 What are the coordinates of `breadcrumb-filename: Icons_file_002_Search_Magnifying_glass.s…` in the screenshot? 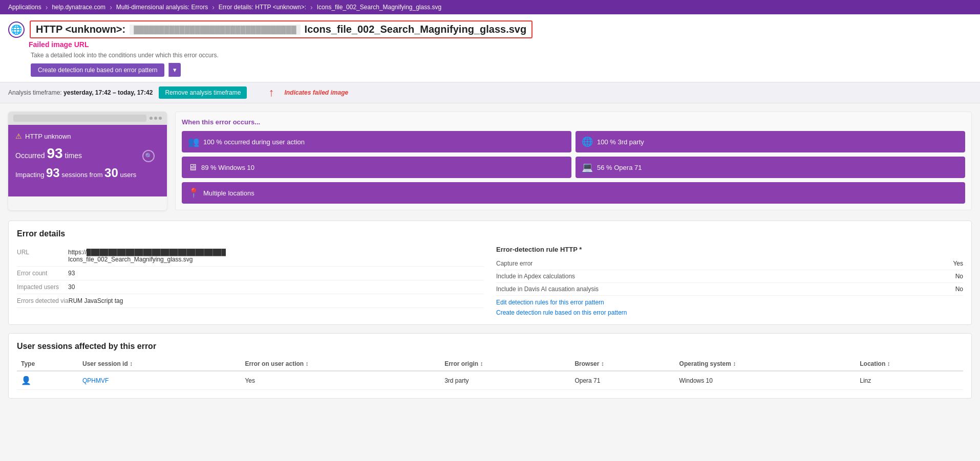 It's located at (379, 7).